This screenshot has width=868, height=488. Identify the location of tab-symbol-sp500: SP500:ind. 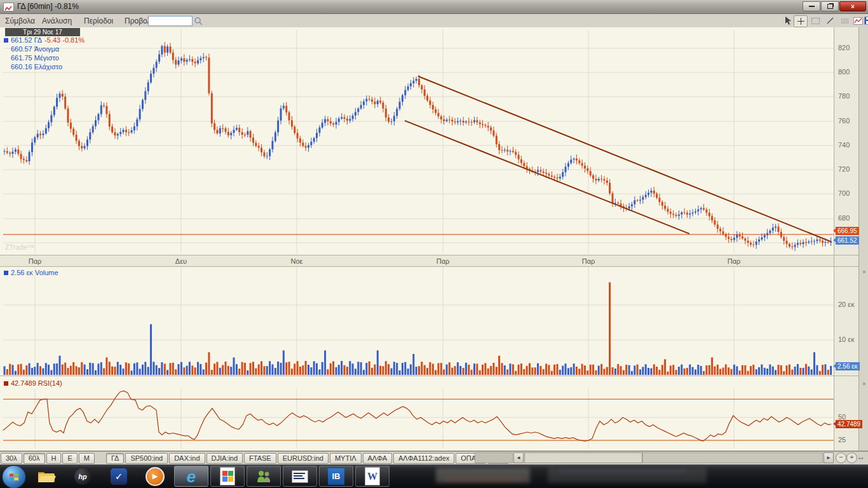
(146, 459).